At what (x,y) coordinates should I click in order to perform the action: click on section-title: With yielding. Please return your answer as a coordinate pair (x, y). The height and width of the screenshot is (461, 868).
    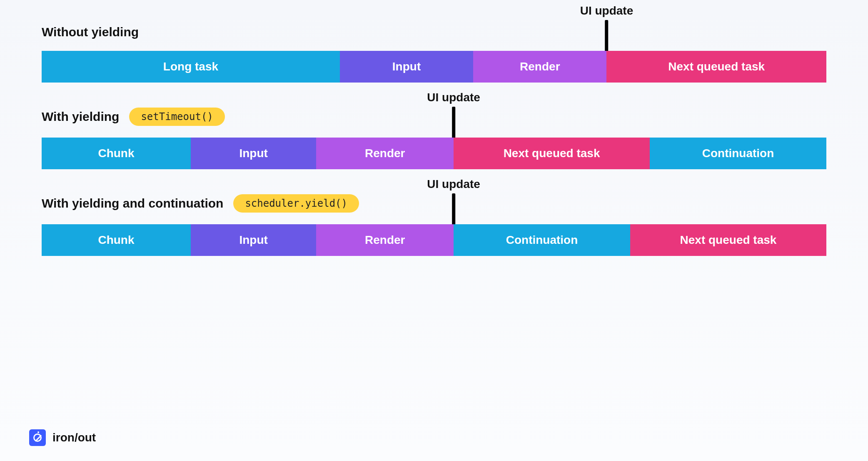
    Looking at the image, I should click on (80, 117).